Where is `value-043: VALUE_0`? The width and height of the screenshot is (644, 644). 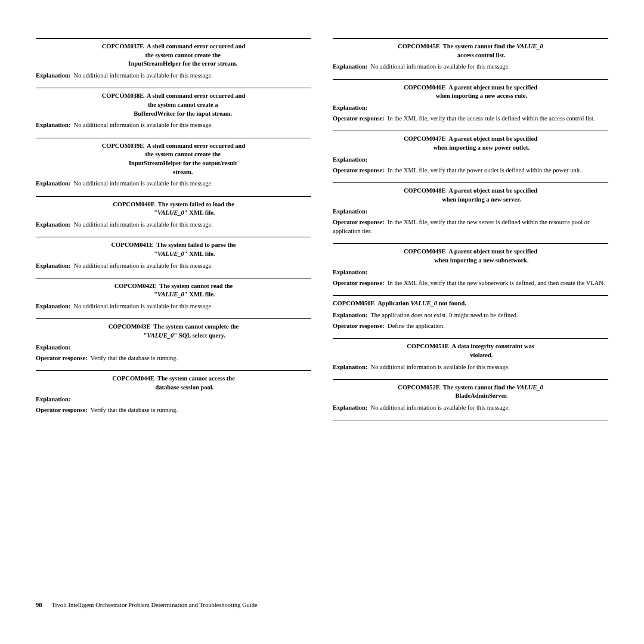
value-043: VALUE_0 is located at coordinates (160, 335).